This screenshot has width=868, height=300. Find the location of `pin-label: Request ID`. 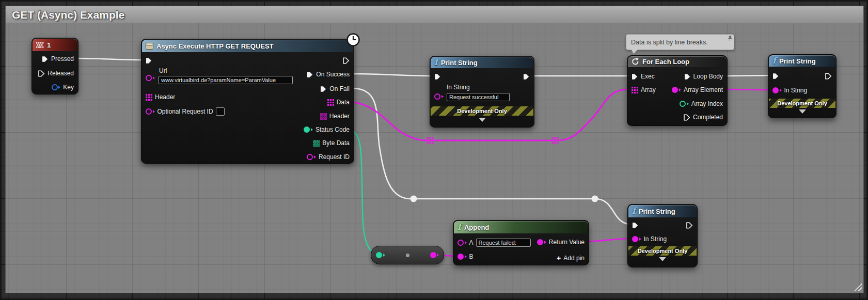

pin-label: Request ID is located at coordinates (334, 157).